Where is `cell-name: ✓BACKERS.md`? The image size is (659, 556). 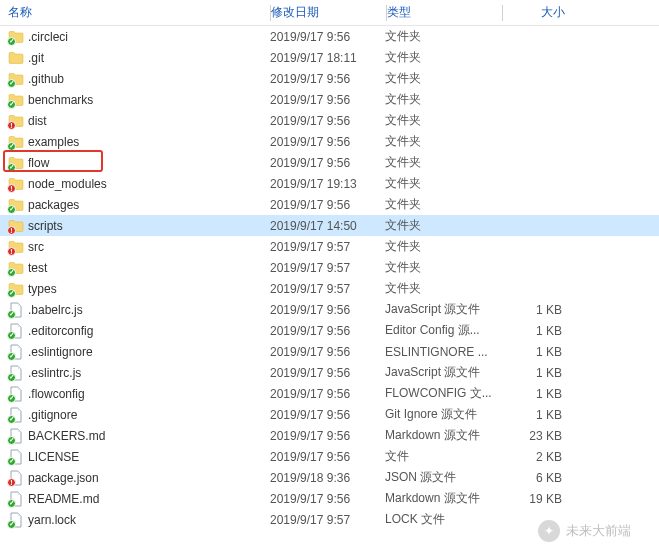
cell-name: ✓BACKERS.md is located at coordinates (135, 436).